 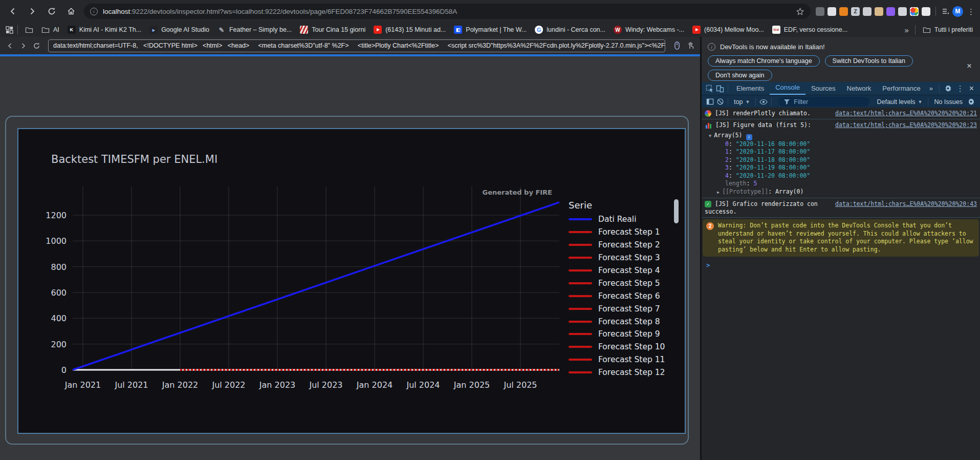 I want to click on profile-extension-icon, so click(x=879, y=11).